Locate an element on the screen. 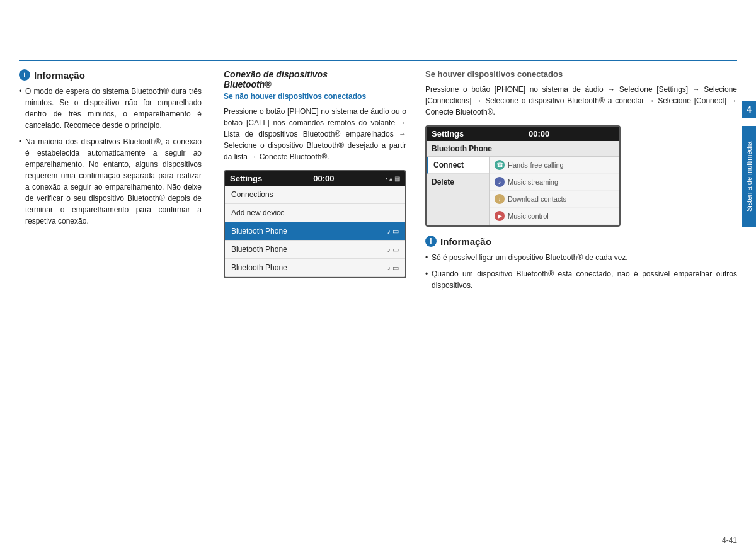 This screenshot has height=551, width=756. connect-option: Connect is located at coordinates (457, 165).